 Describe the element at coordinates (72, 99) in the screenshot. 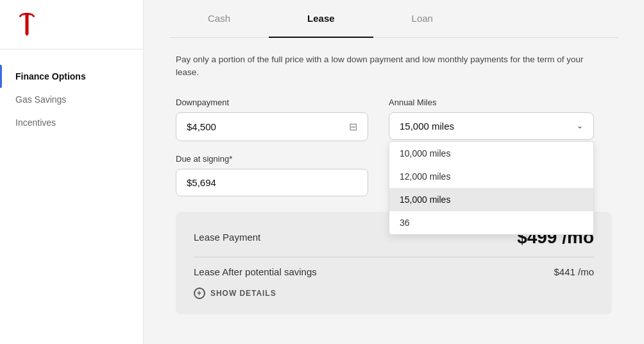

I see `sidebar-item-gas-savings: Gas Savings` at that location.